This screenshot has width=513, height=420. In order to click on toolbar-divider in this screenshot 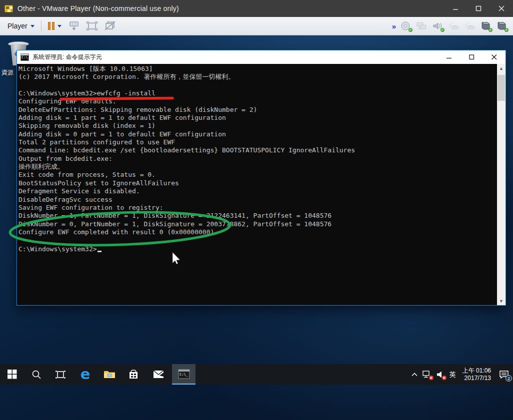, I will do `click(41, 26)`.